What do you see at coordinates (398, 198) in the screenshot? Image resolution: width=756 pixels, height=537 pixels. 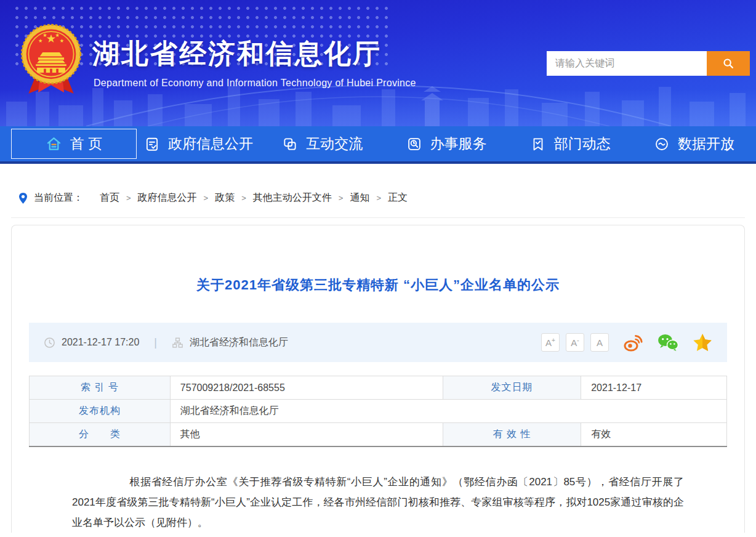 I see `breadcrumb-item-current: 正文` at bounding box center [398, 198].